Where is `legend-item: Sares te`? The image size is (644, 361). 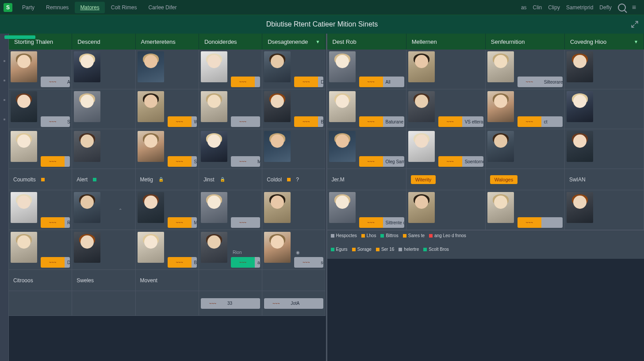 legend-item: Sares te is located at coordinates (414, 235).